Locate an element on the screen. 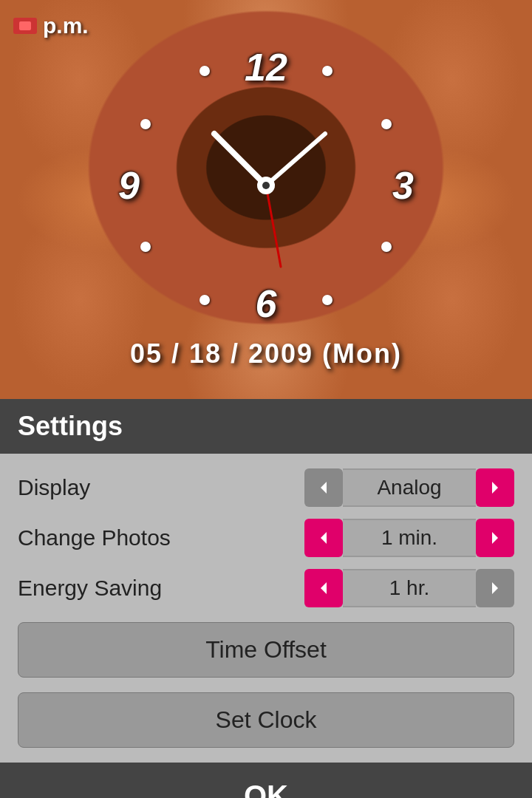 This screenshot has height=798, width=532. display-control: Analog is located at coordinates (409, 488).